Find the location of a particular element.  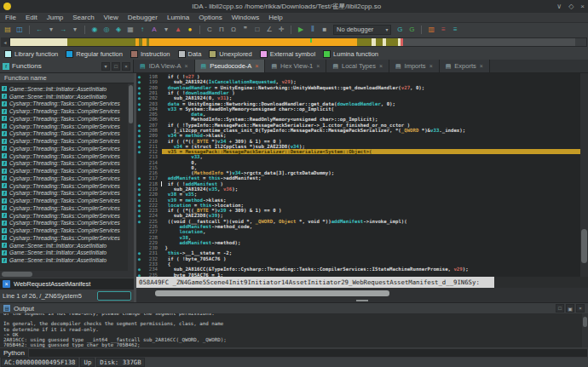

code-line: ●210 if ( (*((_BYTE *)v34 + 309) & 1) ==… is located at coordinates (358, 140).